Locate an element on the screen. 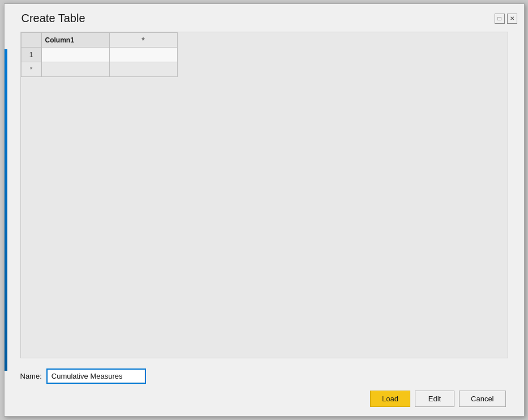 The width and height of the screenshot is (528, 420). close-button: ✕ is located at coordinates (512, 19).